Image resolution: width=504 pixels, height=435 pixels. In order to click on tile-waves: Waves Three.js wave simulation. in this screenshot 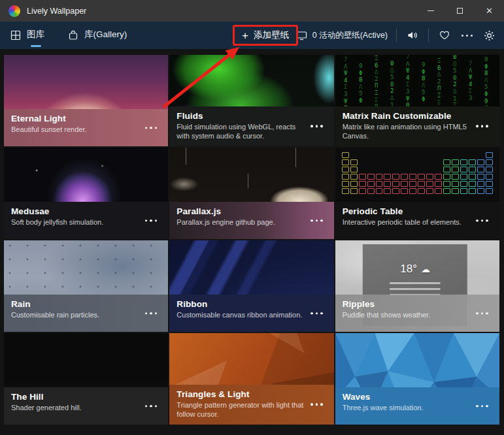, I will do `click(417, 379)`.